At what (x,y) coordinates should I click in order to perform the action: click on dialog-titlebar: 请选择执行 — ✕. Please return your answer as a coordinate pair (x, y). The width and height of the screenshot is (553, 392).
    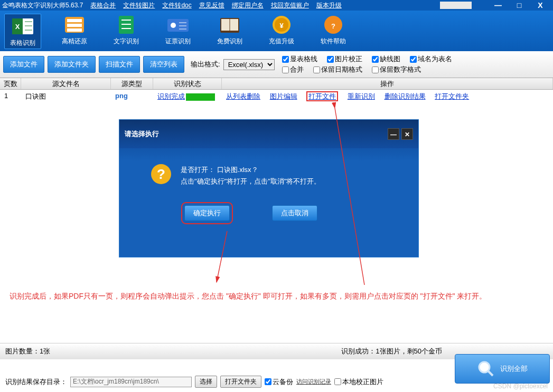
    Looking at the image, I should click on (269, 134).